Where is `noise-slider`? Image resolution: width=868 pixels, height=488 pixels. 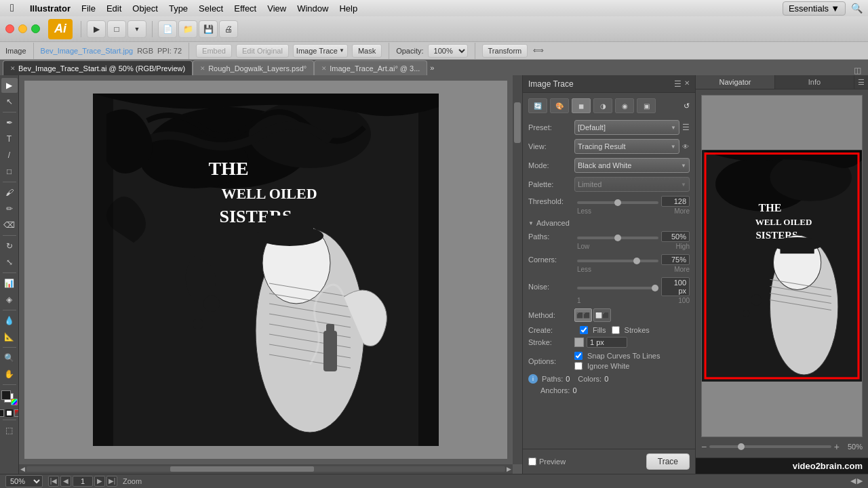
noise-slider is located at coordinates (618, 288).